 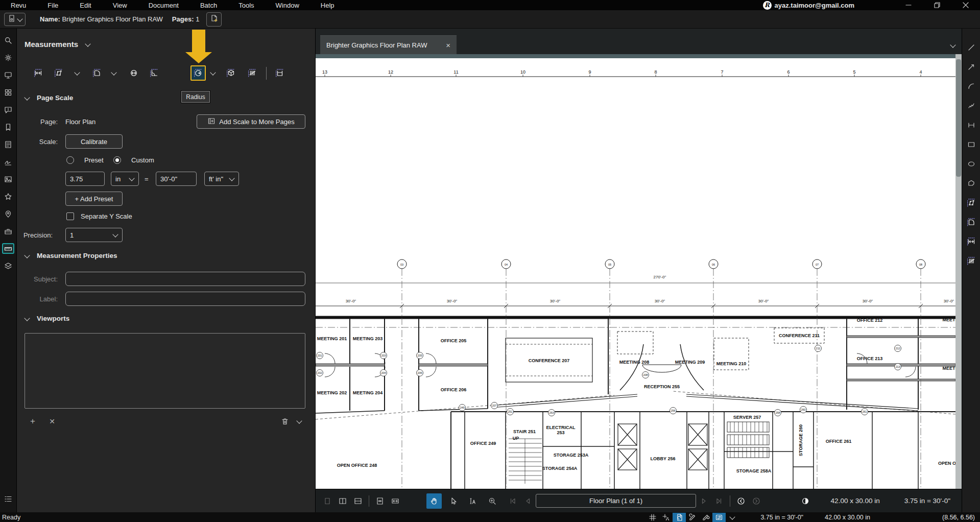 What do you see at coordinates (706, 517) in the screenshot?
I see `snap-to-hatch-icon` at bounding box center [706, 517].